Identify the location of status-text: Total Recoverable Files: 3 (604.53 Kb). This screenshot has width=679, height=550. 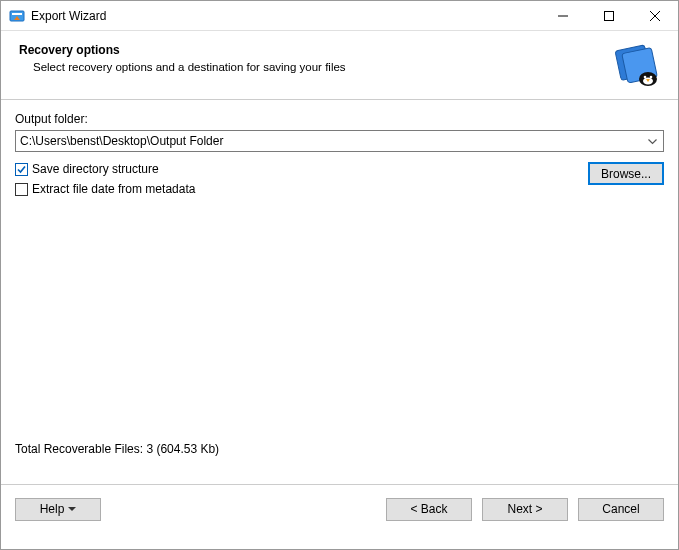
(117, 449).